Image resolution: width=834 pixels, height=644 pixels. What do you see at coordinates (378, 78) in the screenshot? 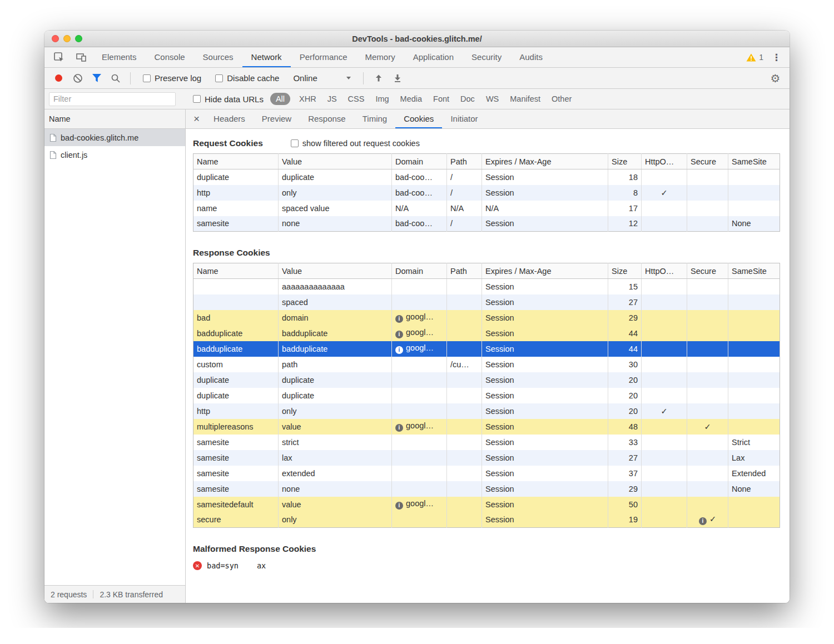
I see `import-har-button` at bounding box center [378, 78].